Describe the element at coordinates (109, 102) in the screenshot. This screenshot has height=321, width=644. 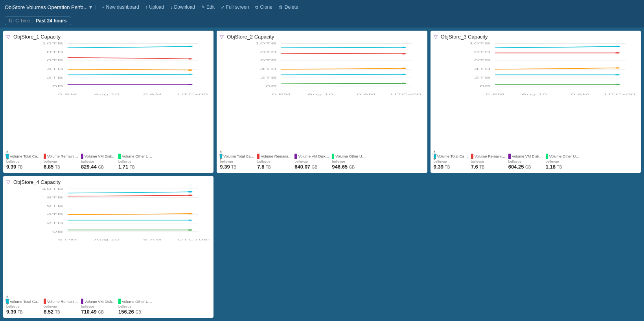
I see `panel-panel1: ▽ObjStore_1 Capacity10TB8TB6TB4TB2TB0B6 …` at that location.